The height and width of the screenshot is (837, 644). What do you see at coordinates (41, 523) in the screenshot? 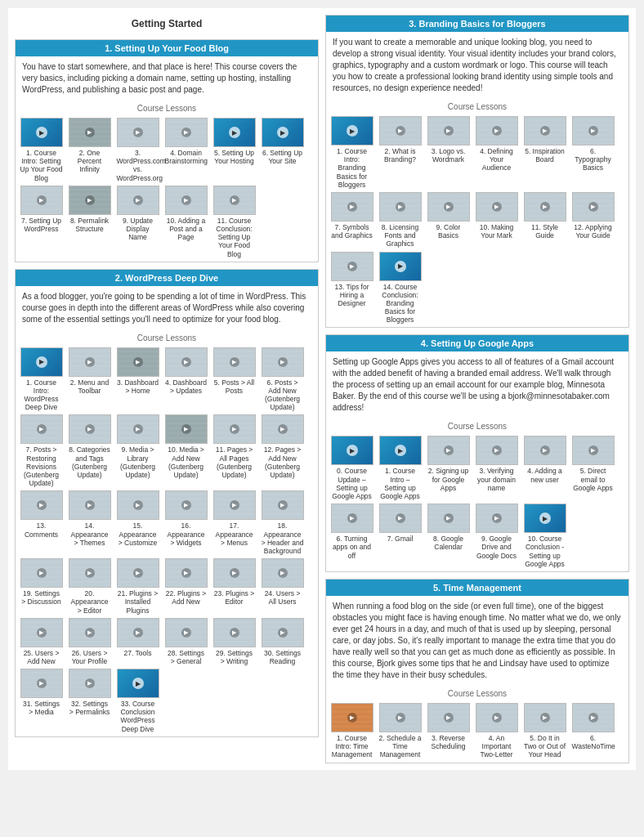
I see `list-item: ▶ 13. Comments` at bounding box center [41, 523].